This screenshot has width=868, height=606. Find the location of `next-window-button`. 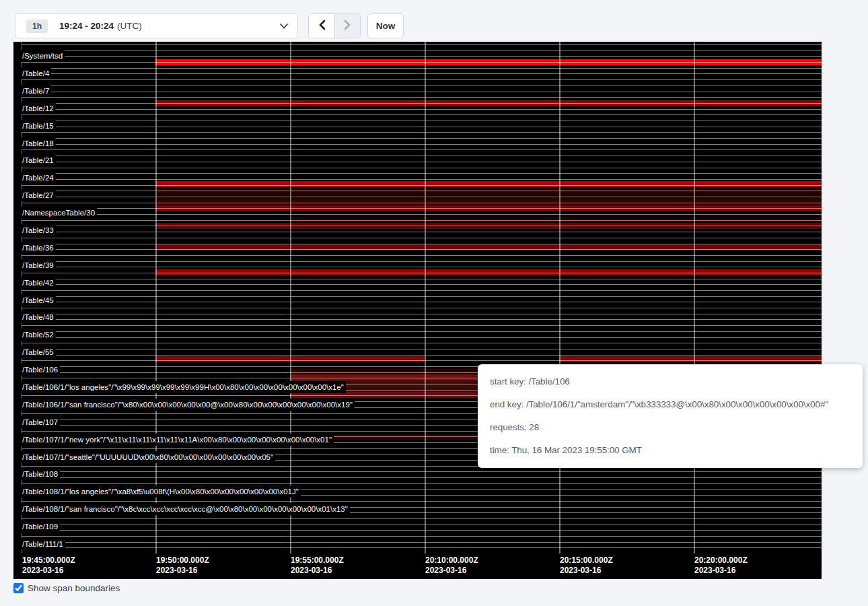

next-window-button is located at coordinates (347, 26).